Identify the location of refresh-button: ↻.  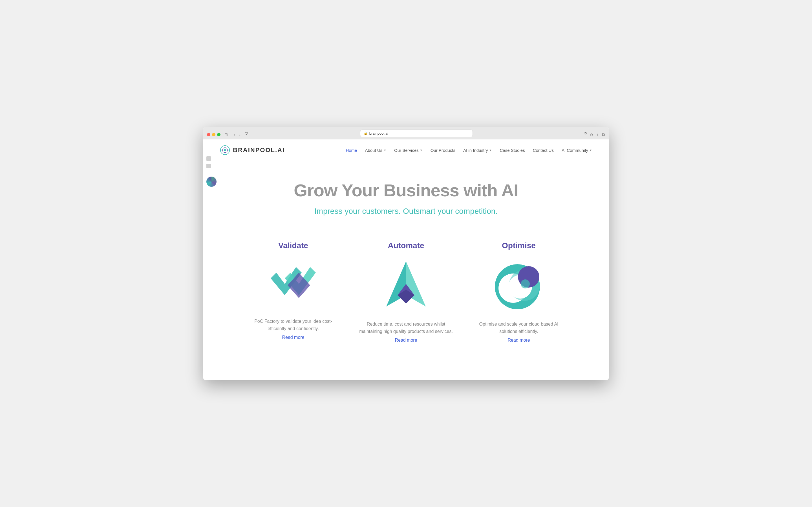
(586, 133).